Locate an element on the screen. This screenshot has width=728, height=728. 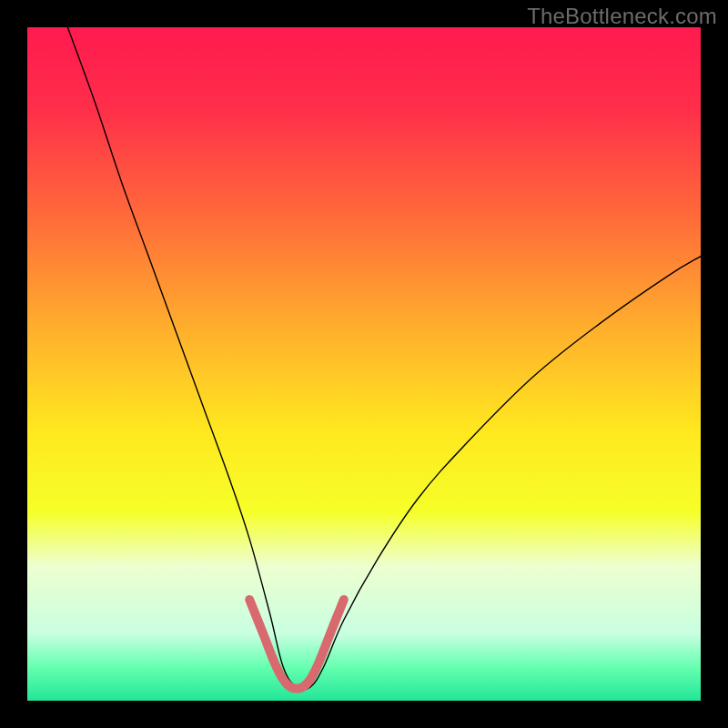
watermark-text: TheBottleneck.com is located at coordinates (622, 16).